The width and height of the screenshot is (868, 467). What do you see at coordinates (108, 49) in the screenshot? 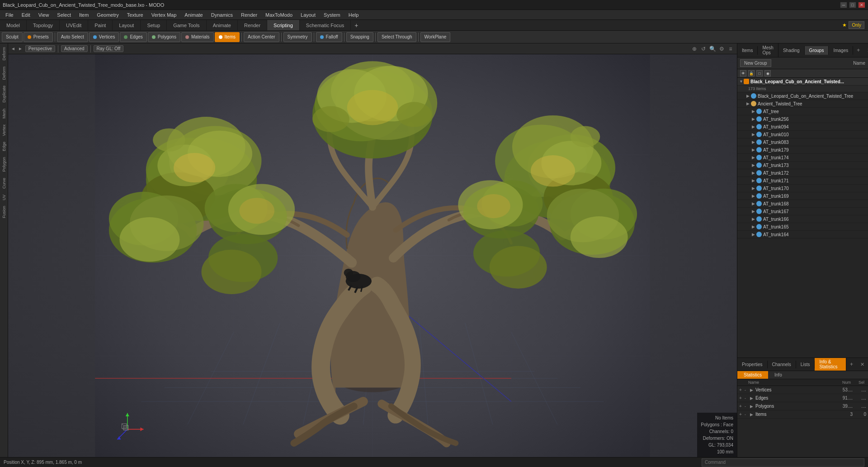
I see `ray-gl-button: Ray GL: Off` at bounding box center [108, 49].